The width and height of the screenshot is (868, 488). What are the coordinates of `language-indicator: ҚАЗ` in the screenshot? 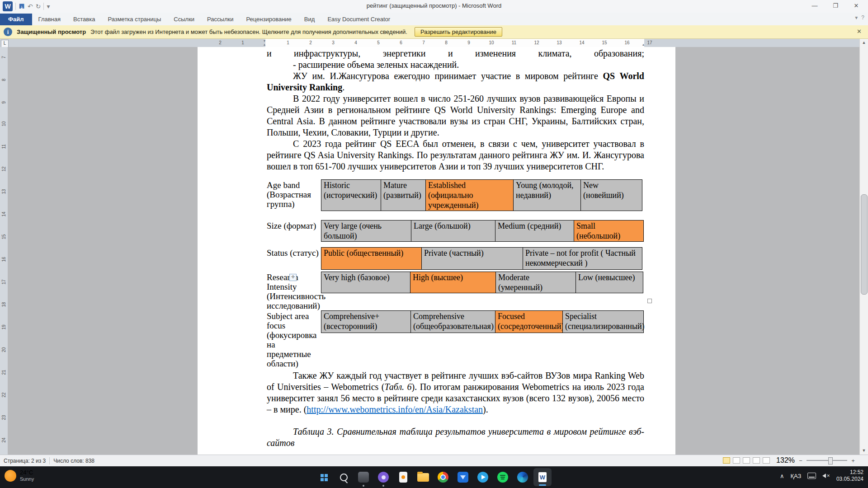 It's located at (796, 476).